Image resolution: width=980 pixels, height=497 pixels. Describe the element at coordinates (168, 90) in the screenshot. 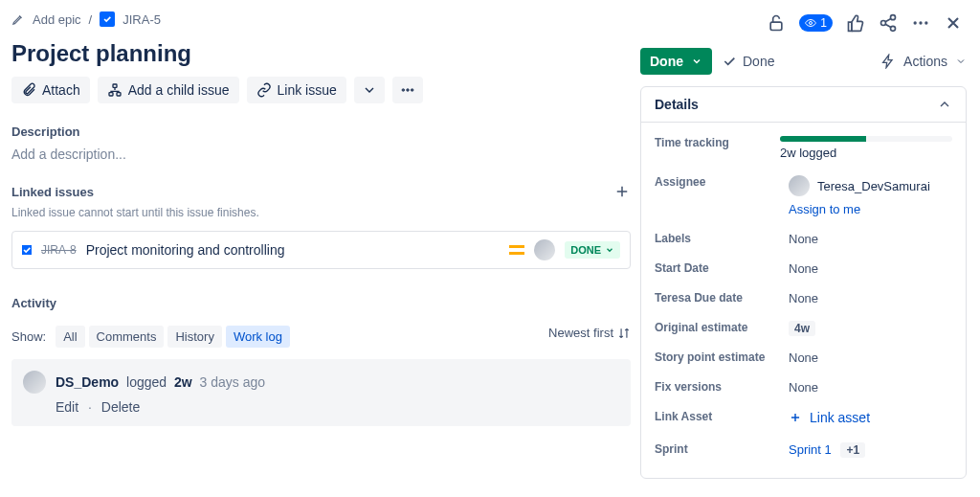

I see `add-child-issue-button: Add a child issue` at that location.